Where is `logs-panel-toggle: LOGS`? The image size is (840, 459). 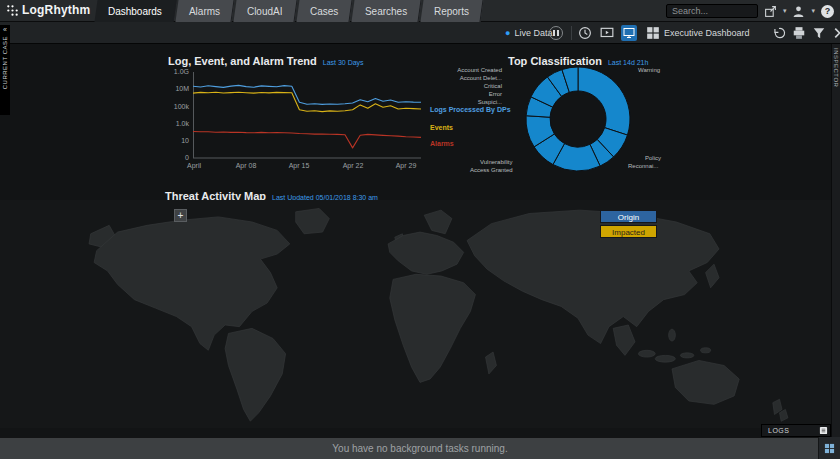
logs-panel-toggle: LOGS is located at coordinates (796, 430).